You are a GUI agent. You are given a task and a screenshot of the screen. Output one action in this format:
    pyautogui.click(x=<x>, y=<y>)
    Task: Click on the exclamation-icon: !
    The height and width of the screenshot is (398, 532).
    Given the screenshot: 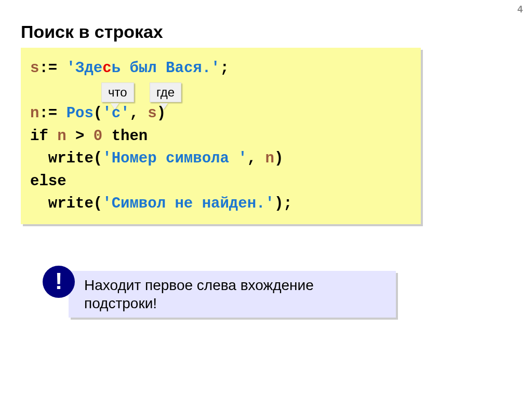 What is the action you would take?
    pyautogui.click(x=59, y=282)
    